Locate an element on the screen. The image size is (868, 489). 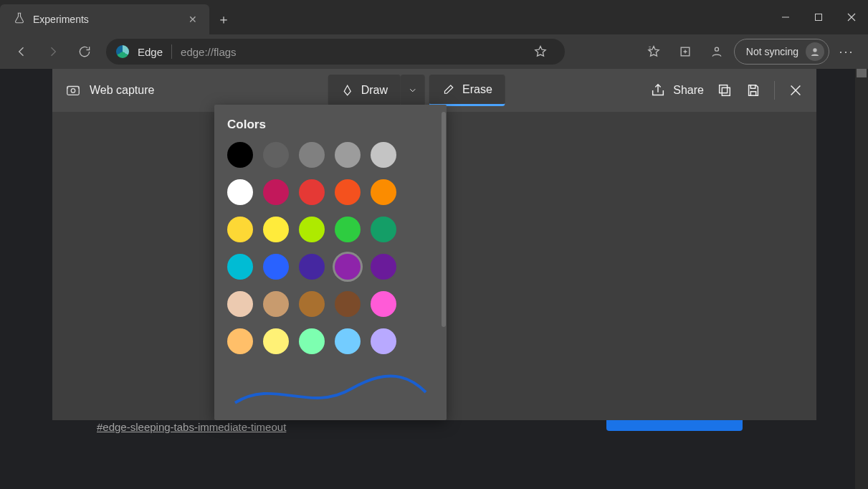
sync-label: Not syncing is located at coordinates (773, 52).